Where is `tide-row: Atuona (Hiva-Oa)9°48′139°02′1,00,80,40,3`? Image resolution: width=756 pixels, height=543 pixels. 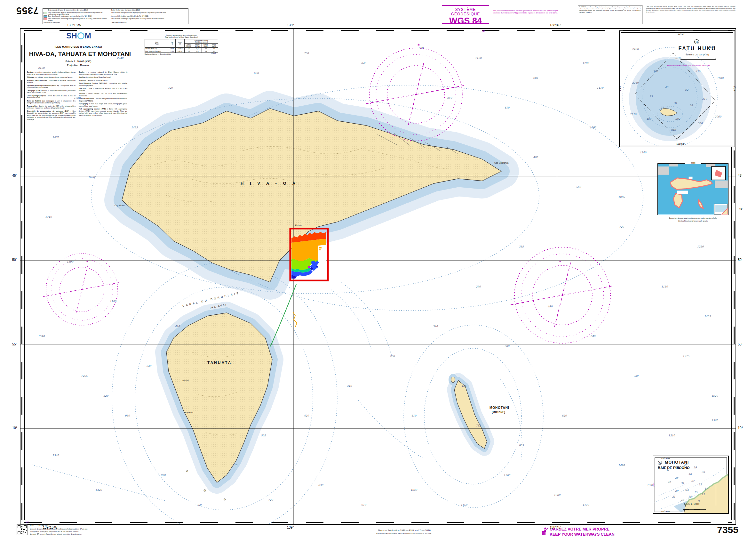 tide-row: Atuona (Hiva-Oa)9°48′139°02′1,00,80,40,3 is located at coordinates (182, 49).